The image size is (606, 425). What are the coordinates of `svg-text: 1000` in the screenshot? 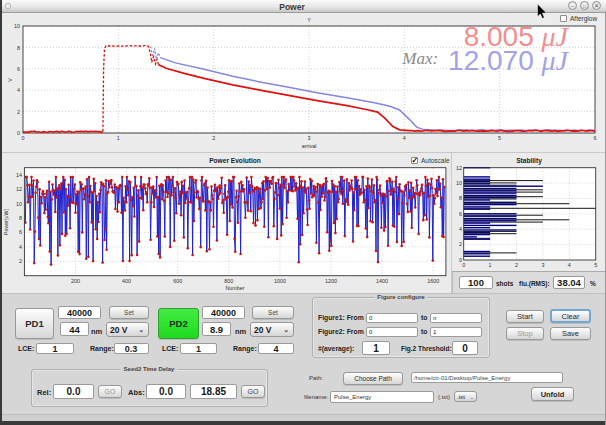 It's located at (280, 281).